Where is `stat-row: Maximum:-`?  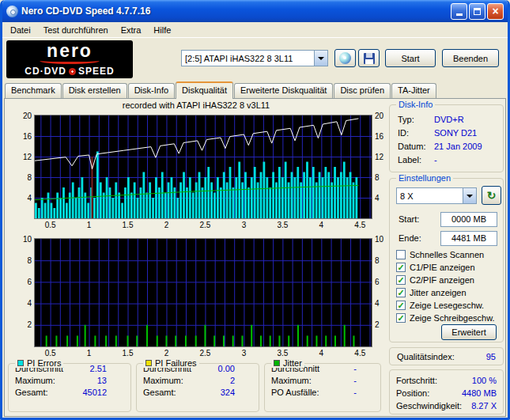
stat-row: Maximum:- is located at coordinates (323, 381).